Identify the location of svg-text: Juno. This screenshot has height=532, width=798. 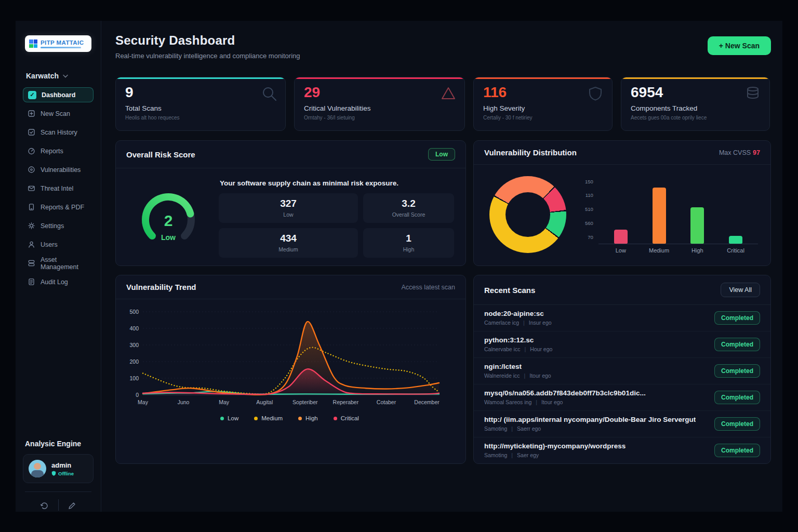
(184, 402).